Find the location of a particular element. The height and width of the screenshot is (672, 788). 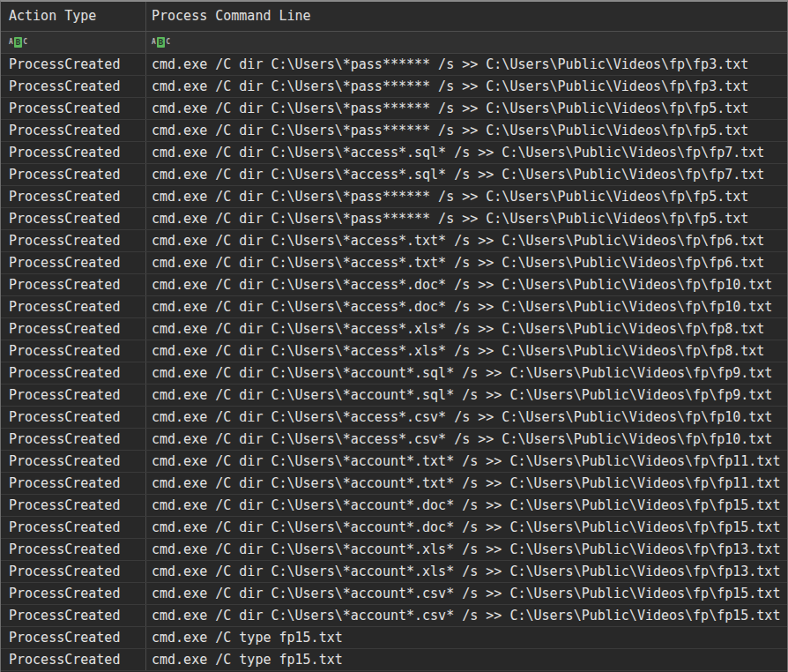

column-header-process-command-line: Process Command Line is located at coordinates (467, 16).